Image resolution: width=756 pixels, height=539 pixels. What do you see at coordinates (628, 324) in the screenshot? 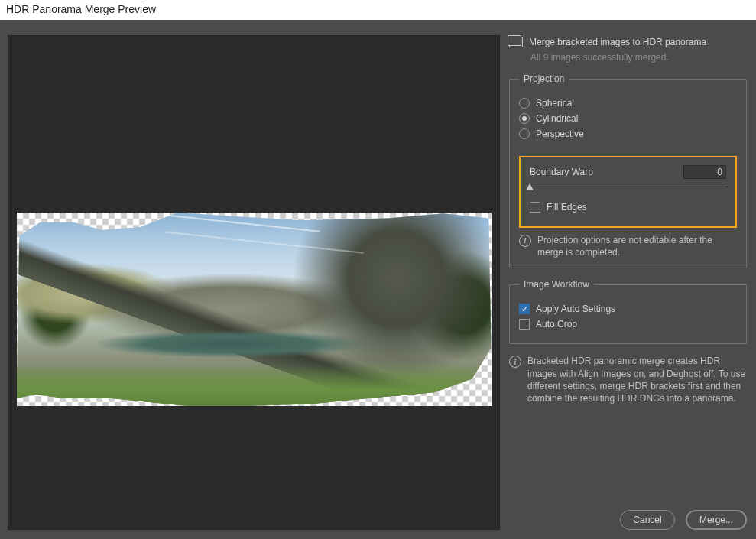
I see `auto-crop-checkbox: Auto Crop` at bounding box center [628, 324].